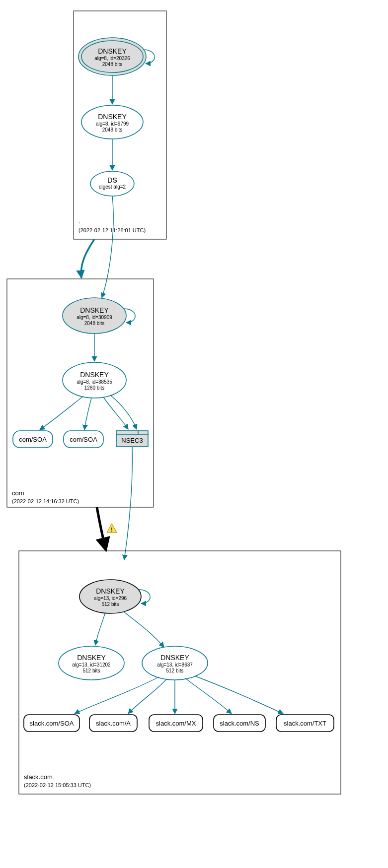  What do you see at coordinates (112, 59) in the screenshot?
I see `svg-text: alg=8, id=20326` at bounding box center [112, 59].